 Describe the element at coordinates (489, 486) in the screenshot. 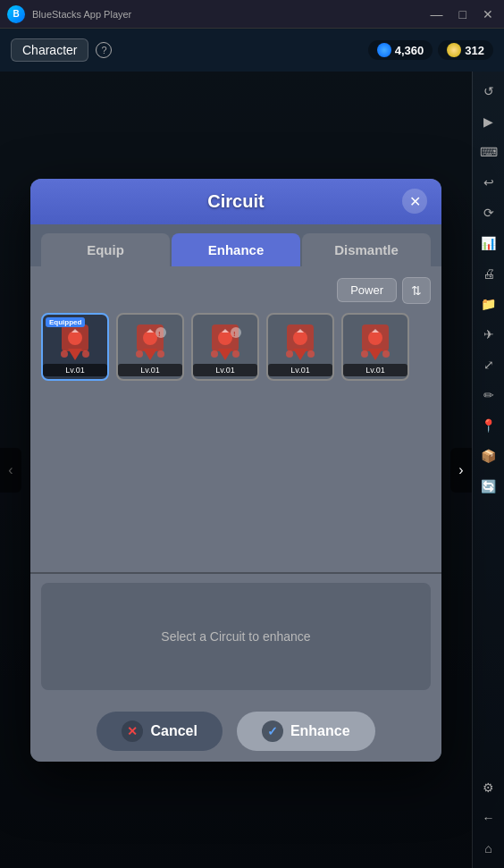

I see `nav-icon-sync: 🔄` at that location.